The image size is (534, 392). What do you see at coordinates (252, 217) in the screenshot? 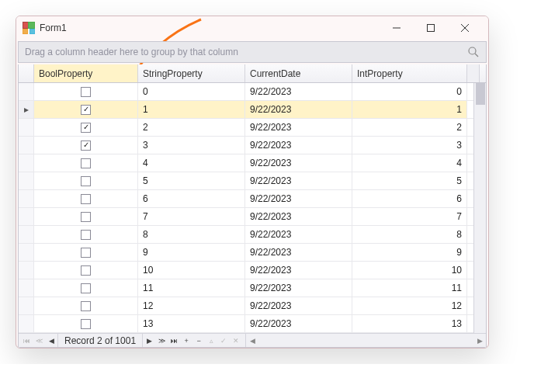
I see `table-row: 79/22/20237` at bounding box center [252, 217].